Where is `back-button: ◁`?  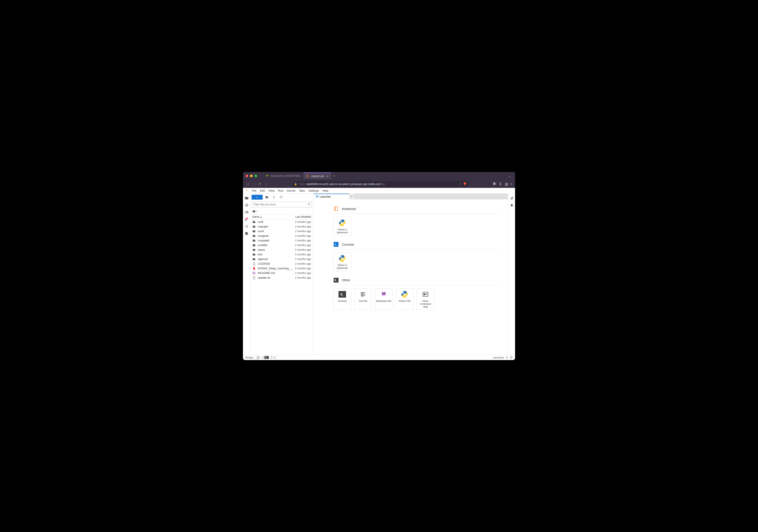 back-button: ◁ is located at coordinates (248, 184).